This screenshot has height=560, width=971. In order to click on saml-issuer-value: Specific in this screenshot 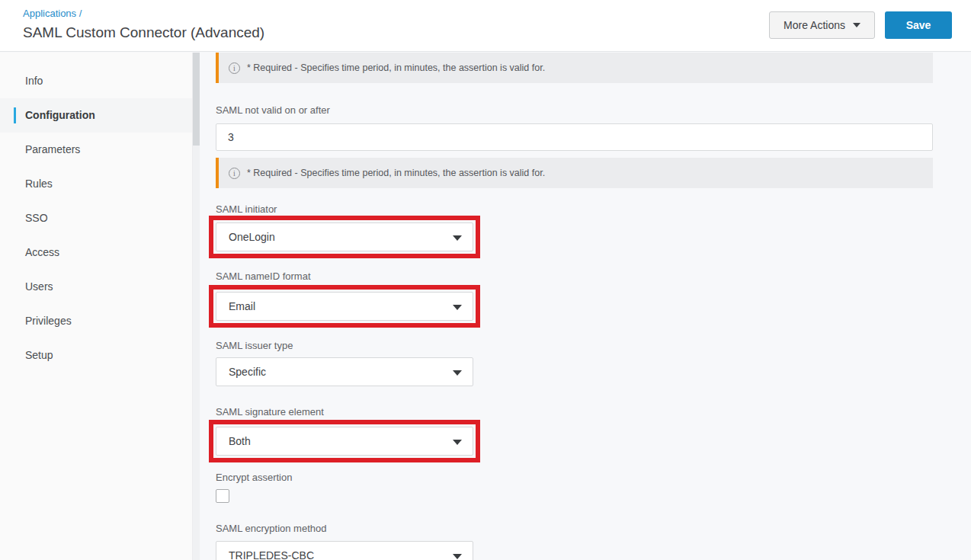, I will do `click(247, 372)`.